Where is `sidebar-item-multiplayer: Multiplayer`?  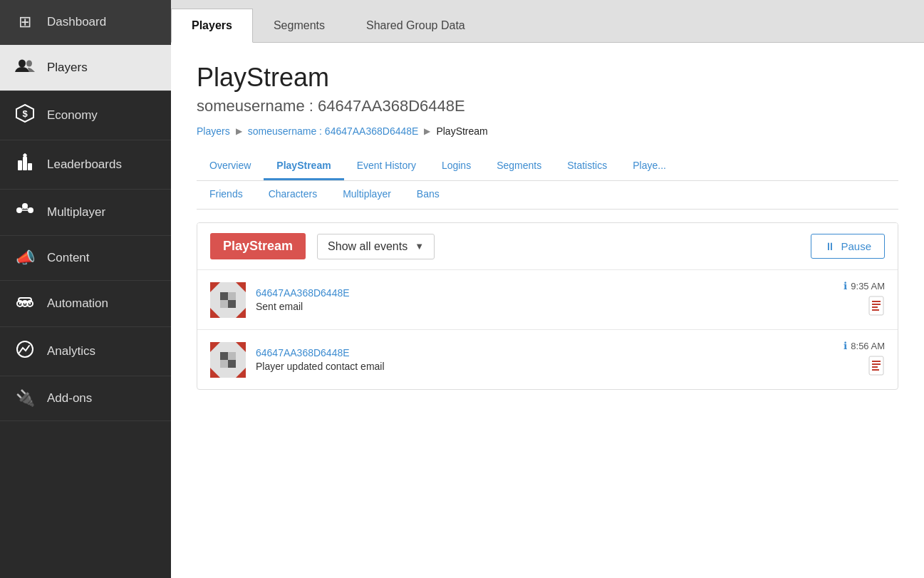
sidebar-item-multiplayer: Multiplayer is located at coordinates (85, 212).